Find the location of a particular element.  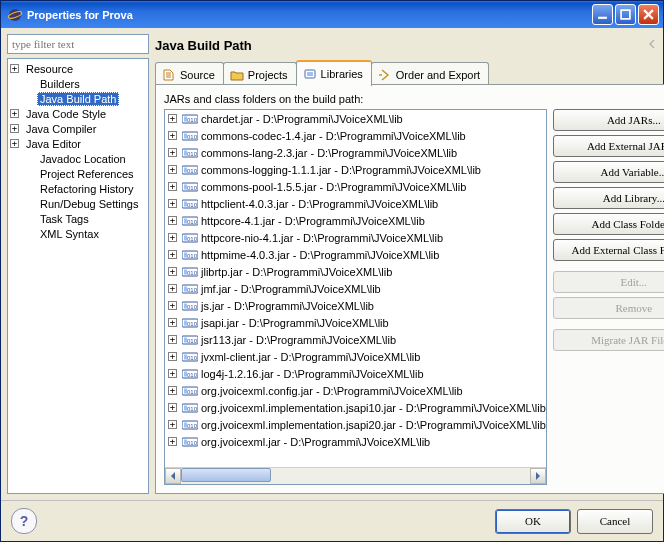

titlebar: Properties for Prova is located at coordinates (332, 14).